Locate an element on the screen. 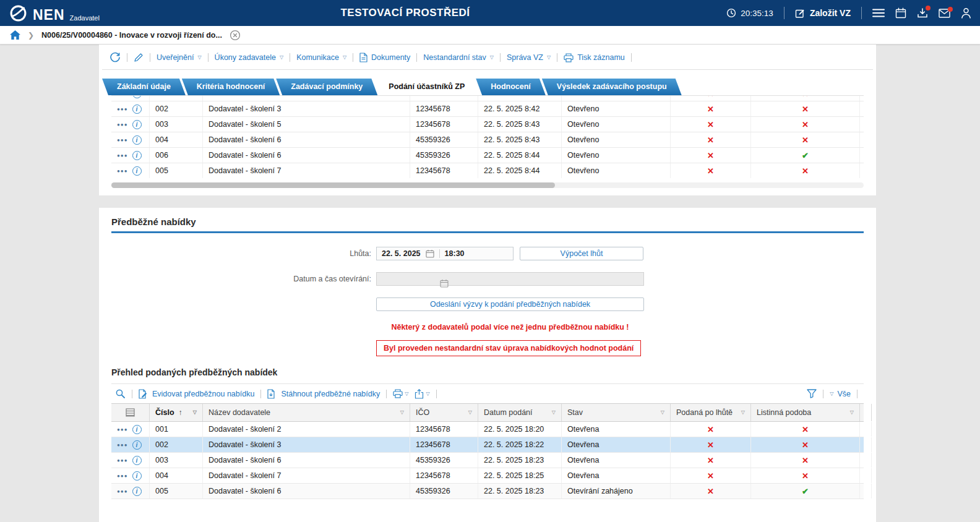  header-podana-po-lhute: Podaná po lhůtě▽ is located at coordinates (711, 413).